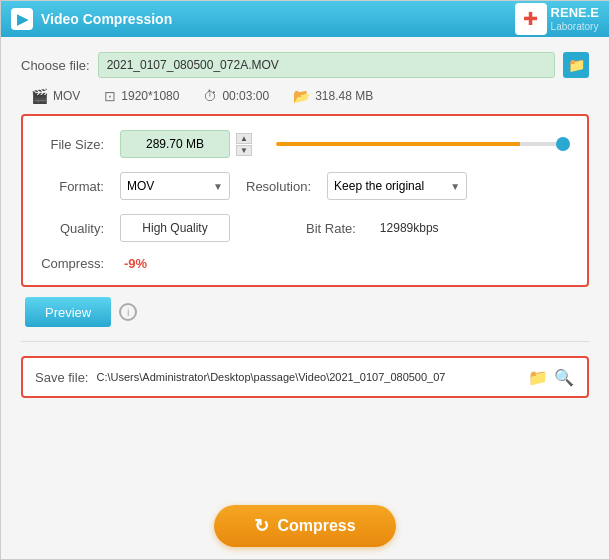 The width and height of the screenshot is (610, 560). What do you see at coordinates (218, 186) in the screenshot?
I see `format-chevron-icon: ▼` at bounding box center [218, 186].